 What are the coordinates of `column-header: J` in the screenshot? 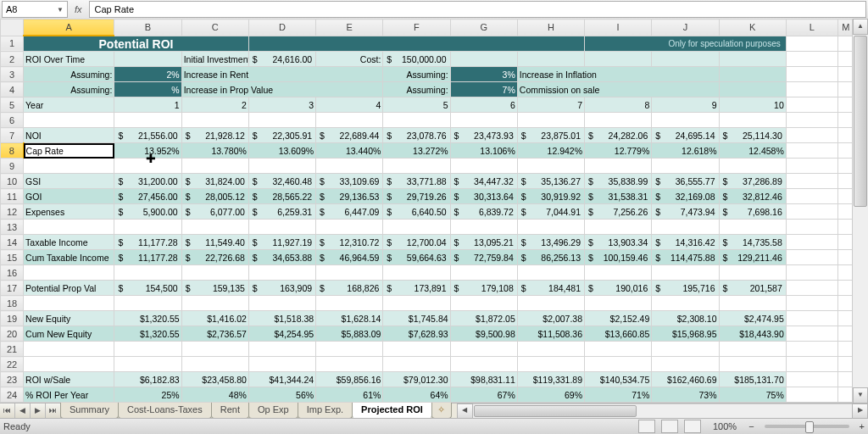 It's located at (685, 28).